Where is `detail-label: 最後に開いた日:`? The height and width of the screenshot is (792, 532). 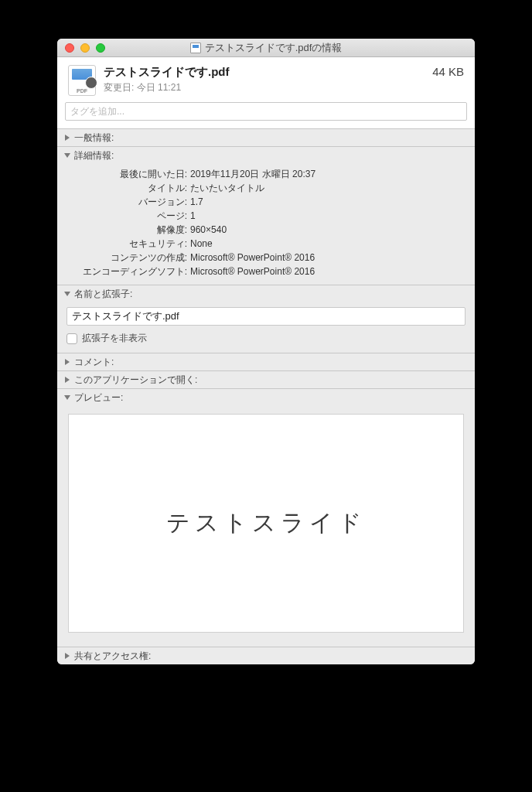 detail-label: 最後に開いた日: is located at coordinates (128, 174).